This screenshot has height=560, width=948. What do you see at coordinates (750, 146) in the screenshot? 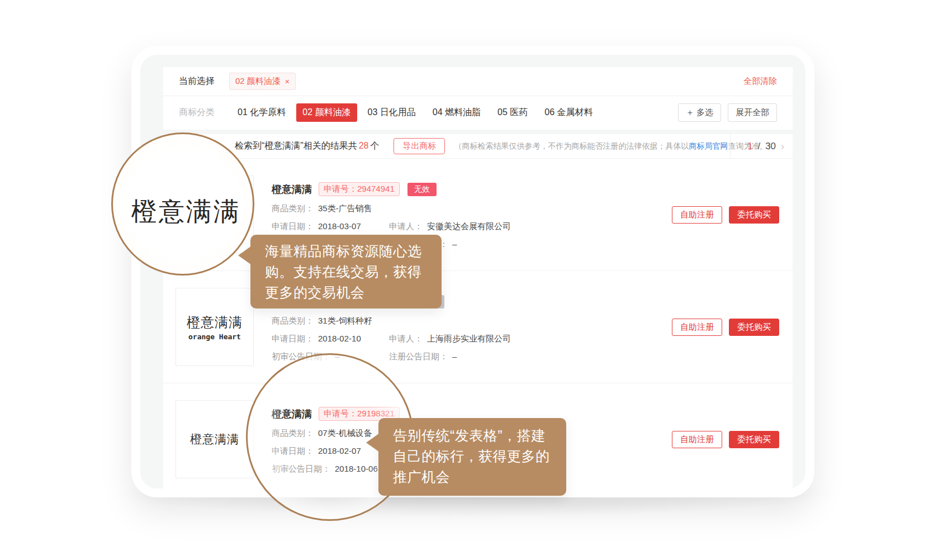
I see `current-page: 1` at bounding box center [750, 146].